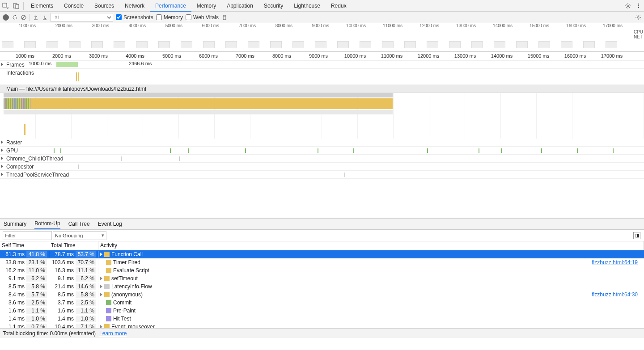 Image resolution: width=644 pixels, height=350 pixels. Describe the element at coordinates (322, 65) in the screenshot. I see `frames-track: Frames 1000.0 ms 2466.6 ms` at that location.